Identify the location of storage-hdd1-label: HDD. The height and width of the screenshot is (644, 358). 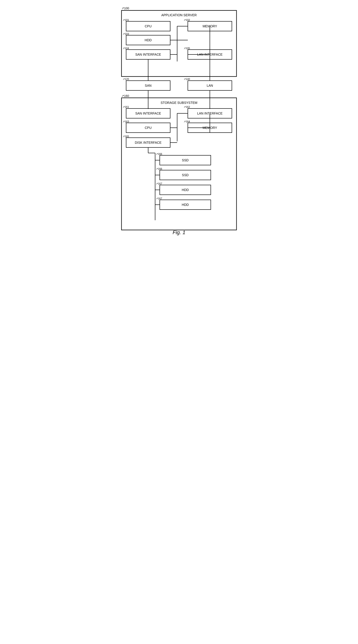
(185, 190).